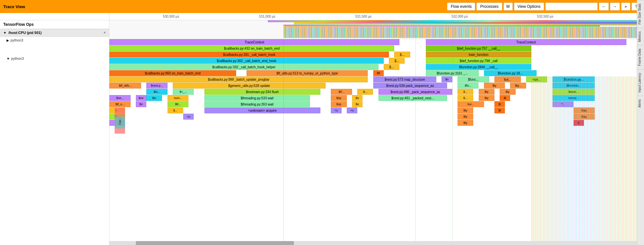 Image resolution: width=644 pixels, height=245 pixels. Describe the element at coordinates (55, 58) in the screenshot. I see `track-python3-2: ▼ python3` at that location.